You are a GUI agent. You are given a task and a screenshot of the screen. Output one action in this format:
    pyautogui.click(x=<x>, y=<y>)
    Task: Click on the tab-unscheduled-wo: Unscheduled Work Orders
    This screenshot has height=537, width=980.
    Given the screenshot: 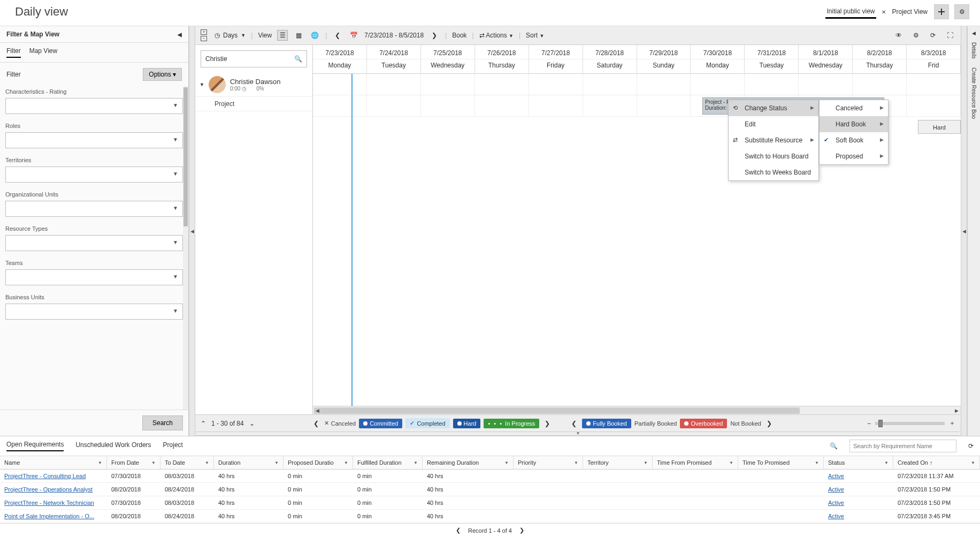 What is the action you would take?
    pyautogui.click(x=113, y=446)
    